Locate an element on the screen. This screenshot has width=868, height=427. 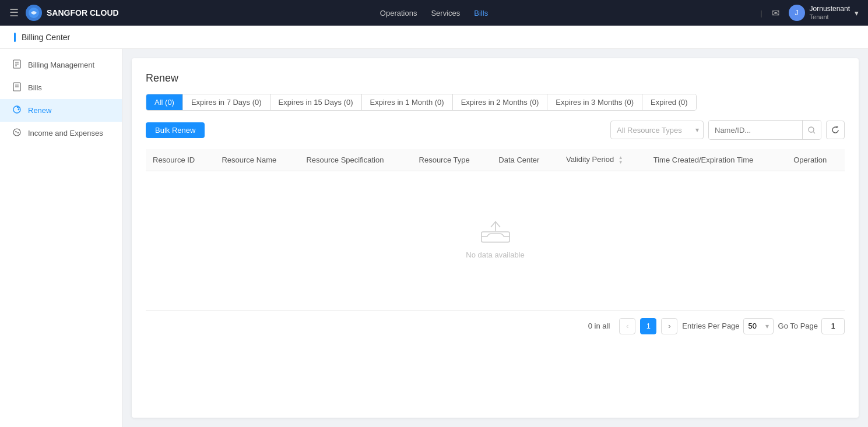
hamburger-menu: ☰ is located at coordinates (14, 13).